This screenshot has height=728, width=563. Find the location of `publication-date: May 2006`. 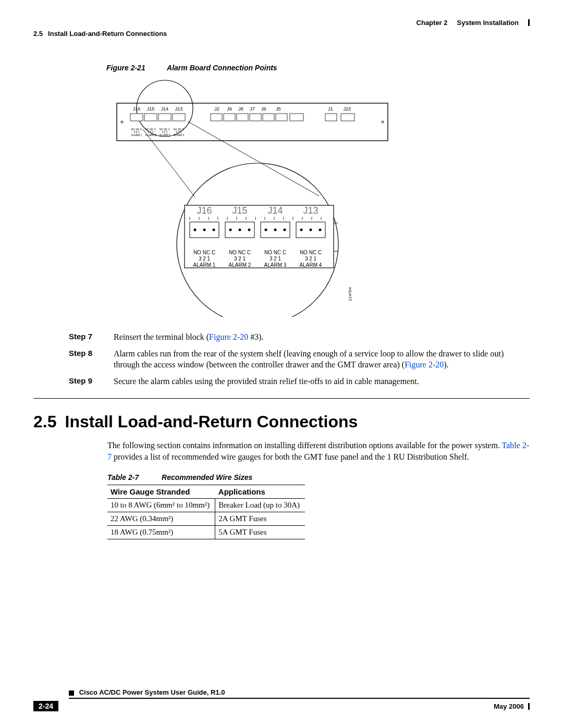

publication-date: May 2006 is located at coordinates (509, 707).